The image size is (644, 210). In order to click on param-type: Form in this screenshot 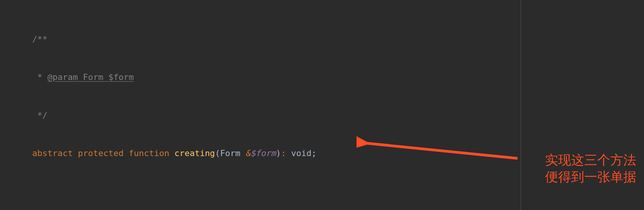, I will do `click(233, 153)`.